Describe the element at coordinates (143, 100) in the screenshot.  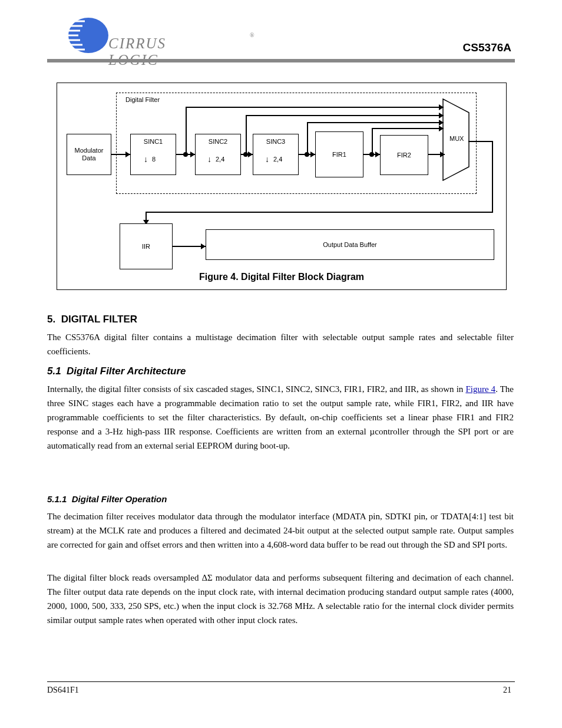
I see `dashed-box-label: Digital Filter` at that location.